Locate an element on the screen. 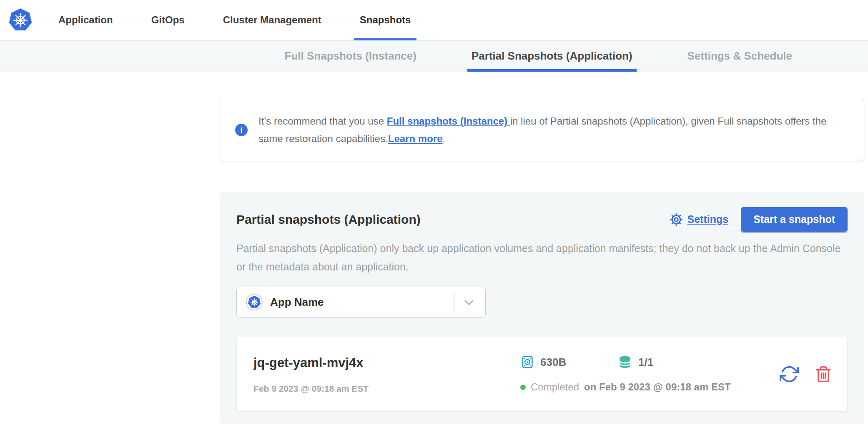 The image size is (868, 440). learn-more-link: Learn more is located at coordinates (415, 138).